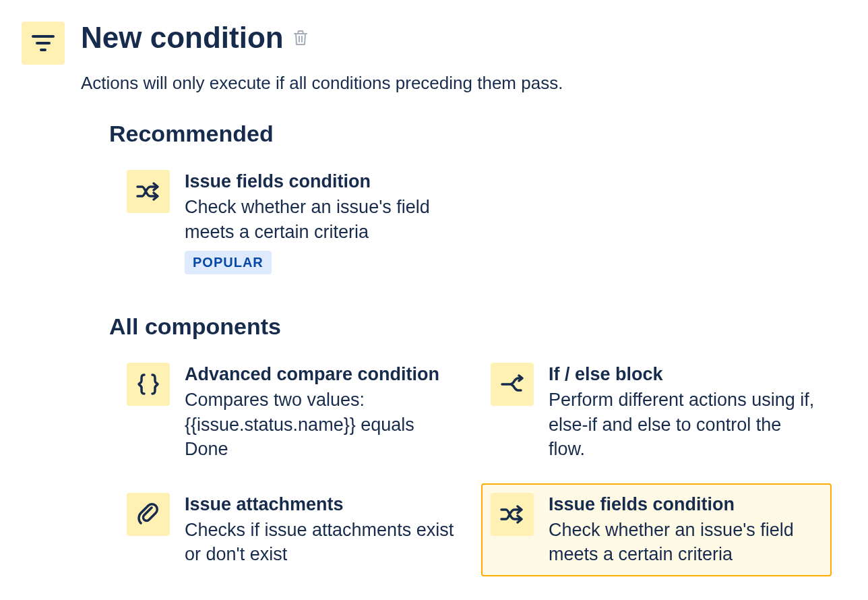 The image size is (868, 600). Describe the element at coordinates (228, 263) in the screenshot. I see `popular-badge: POPULAR` at that location.